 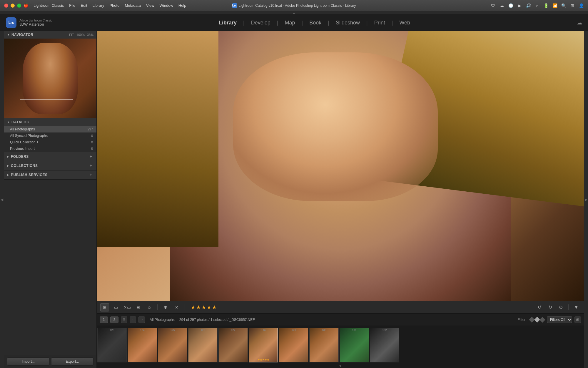 I want to click on menu-view: View, so click(x=150, y=5).